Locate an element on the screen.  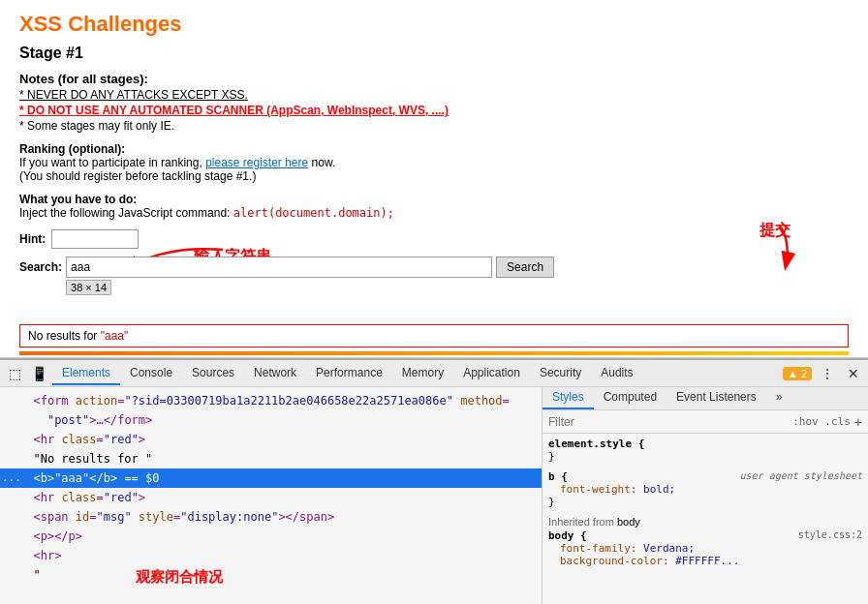
warning-badge: ▲ 2 is located at coordinates (797, 374).